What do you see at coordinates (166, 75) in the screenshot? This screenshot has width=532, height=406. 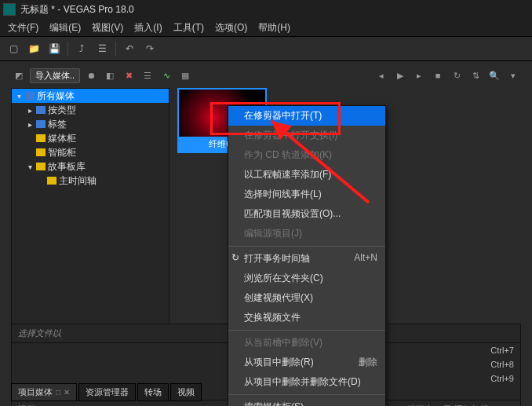 I see `fx-icon: ∿` at bounding box center [166, 75].